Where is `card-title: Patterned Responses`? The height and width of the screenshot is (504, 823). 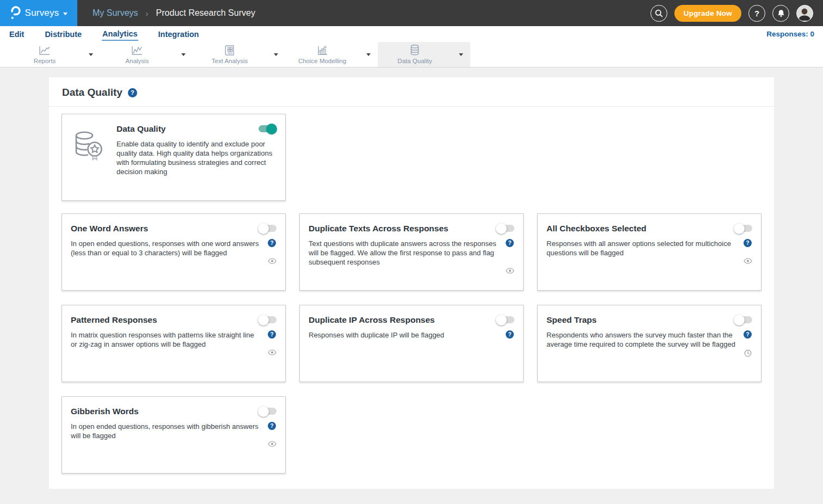 card-title: Patterned Responses is located at coordinates (114, 319).